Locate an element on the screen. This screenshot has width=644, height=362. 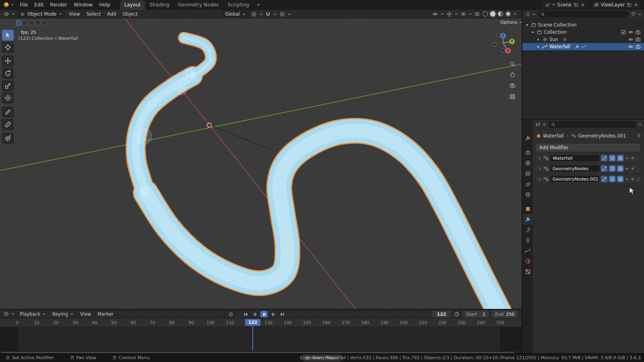
blender-menu-button is located at coordinates (8, 5).